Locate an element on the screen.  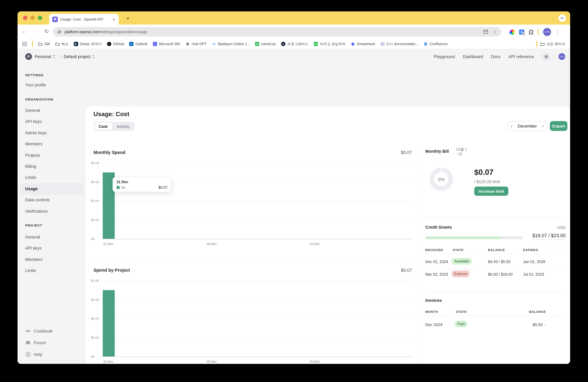
site-settings-icon is located at coordinates (59, 32).